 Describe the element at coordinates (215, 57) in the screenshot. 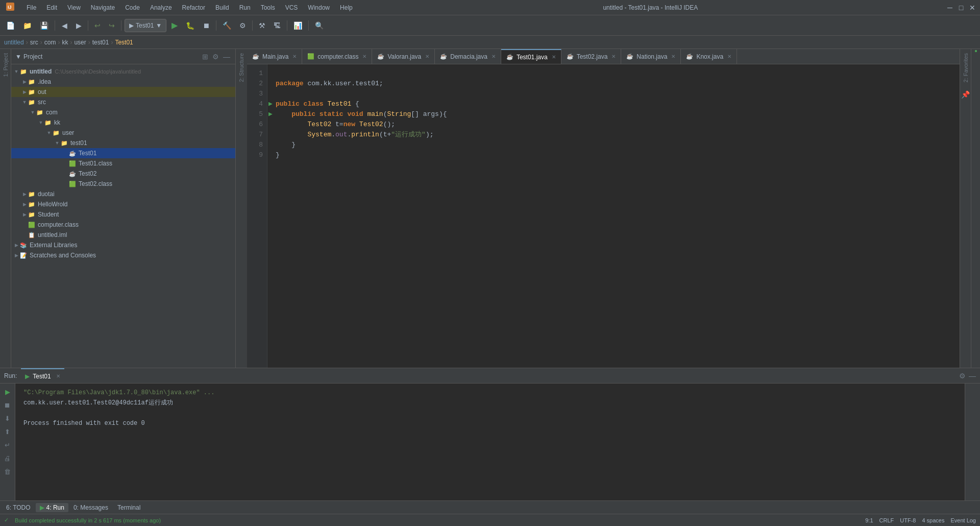

I see `project-settings-icon: ⚙` at that location.